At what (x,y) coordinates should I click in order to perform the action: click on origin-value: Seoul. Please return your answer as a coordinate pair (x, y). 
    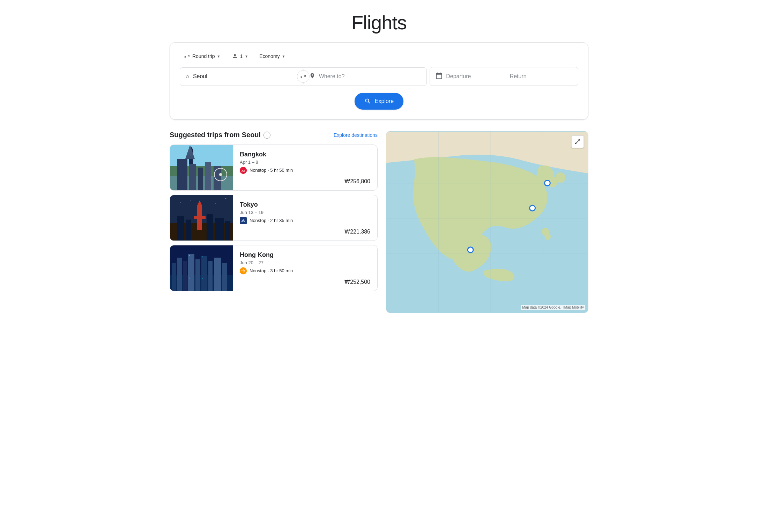
    Looking at the image, I should click on (200, 76).